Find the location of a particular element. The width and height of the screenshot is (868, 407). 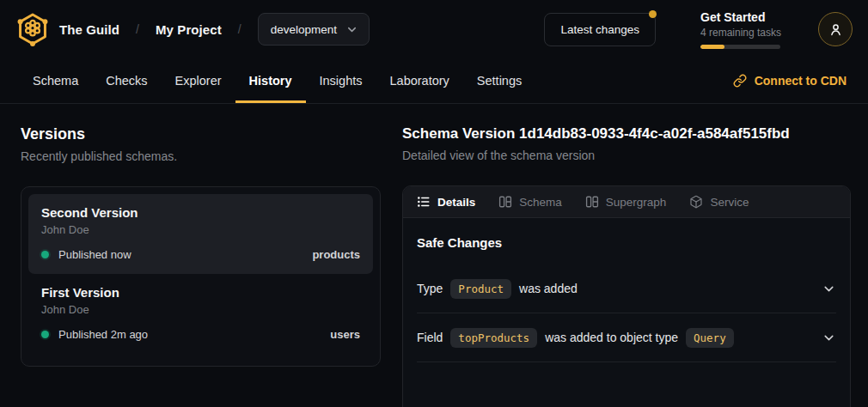

breadcrumb: The Guild / My Project / development is located at coordinates (215, 29).